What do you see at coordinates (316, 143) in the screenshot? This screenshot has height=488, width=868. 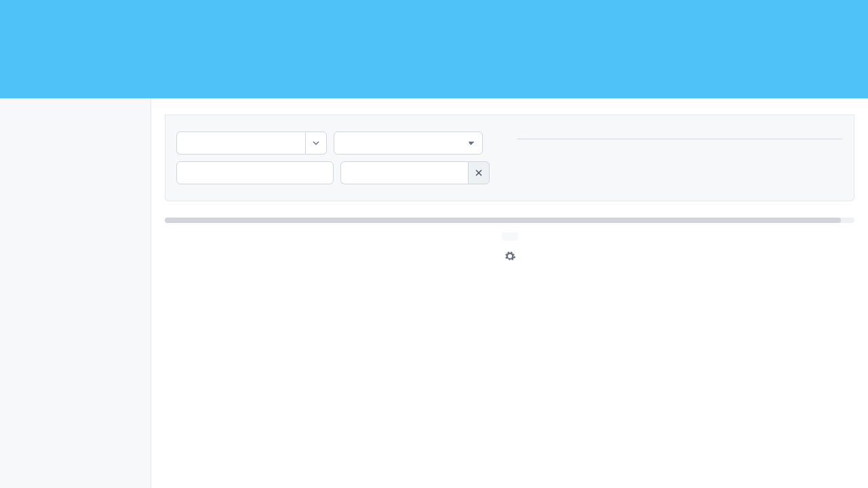 I see `chevron-down-icon` at bounding box center [316, 143].